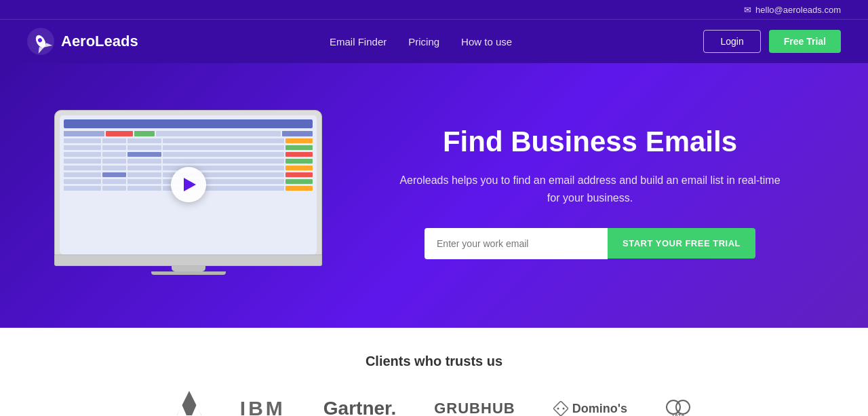 This screenshot has width=868, height=416. What do you see at coordinates (189, 185) in the screenshot?
I see `play-button` at bounding box center [189, 185].